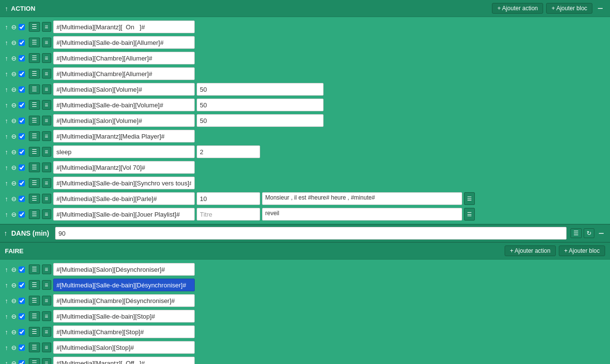 This screenshot has width=610, height=364. What do you see at coordinates (124, 285) in the screenshot?
I see `faire-highlighted-input` at bounding box center [124, 285].